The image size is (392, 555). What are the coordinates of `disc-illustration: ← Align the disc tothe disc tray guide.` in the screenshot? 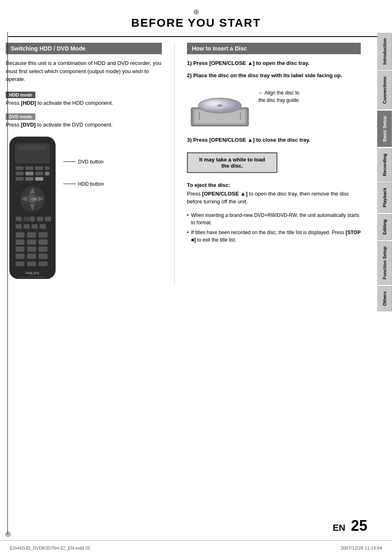 It's located at (274, 108).